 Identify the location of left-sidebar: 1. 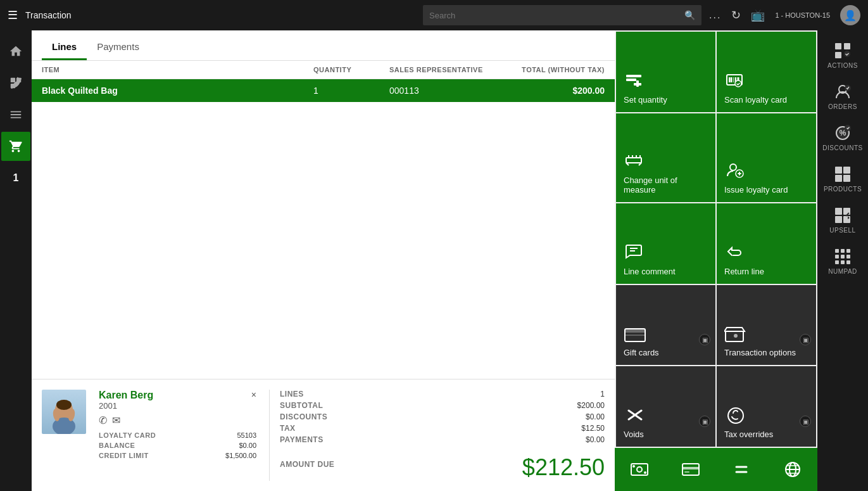
(16, 261).